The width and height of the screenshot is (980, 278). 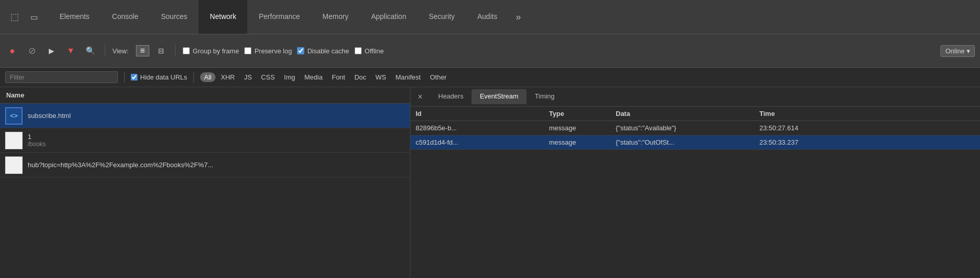 What do you see at coordinates (323, 51) in the screenshot?
I see `disable-cache-checkbox: Disable cache` at bounding box center [323, 51].